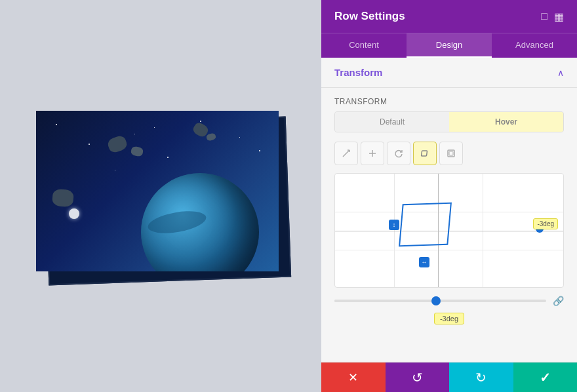 This screenshot has height=392, width=577. Describe the element at coordinates (449, 319) in the screenshot. I see `slider-value-label: -3deg` at that location.